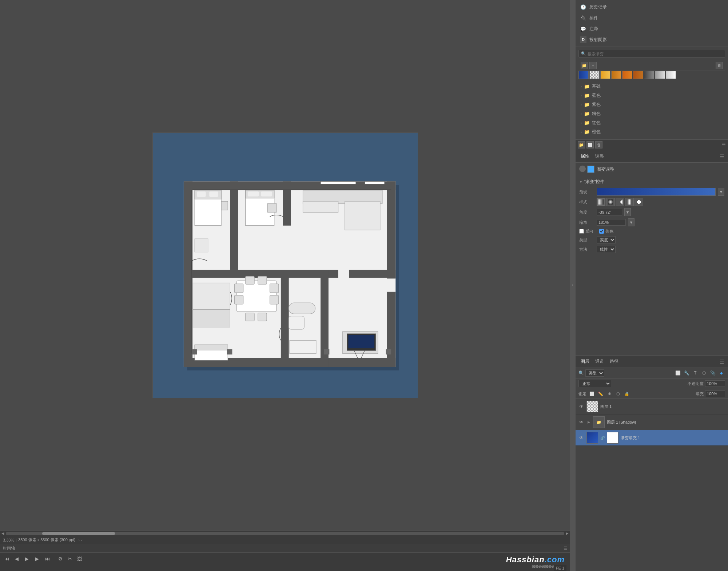  Describe the element at coordinates (652, 182) in the screenshot. I see `controls-title-row: ▼ "渐变"控件` at that location.